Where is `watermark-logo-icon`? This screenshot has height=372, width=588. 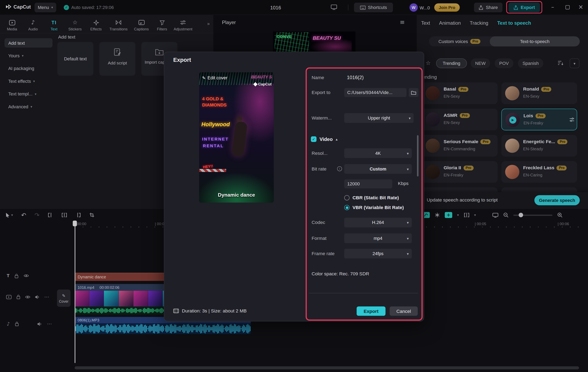
watermark-logo-icon is located at coordinates (255, 84).